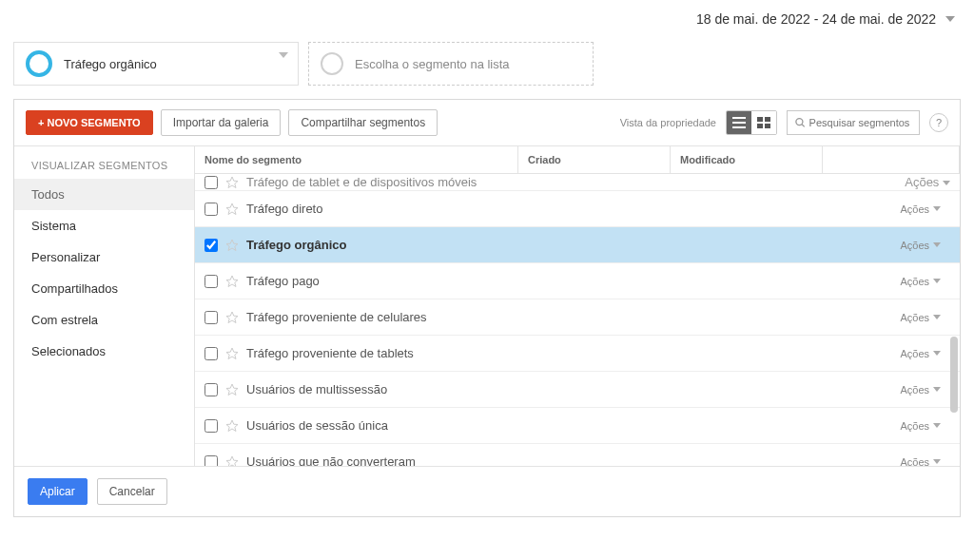 The image size is (974, 560). I want to click on segment-name: Tráfego de tablet e de dispositivos móve…, so click(575, 183).